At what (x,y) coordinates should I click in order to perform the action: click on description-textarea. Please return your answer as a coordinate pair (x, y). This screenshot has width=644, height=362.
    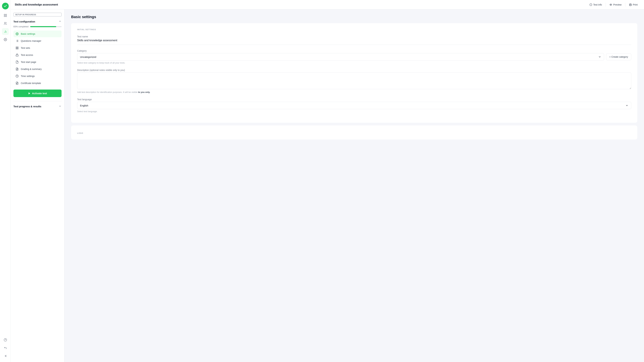
    Looking at the image, I should click on (354, 81).